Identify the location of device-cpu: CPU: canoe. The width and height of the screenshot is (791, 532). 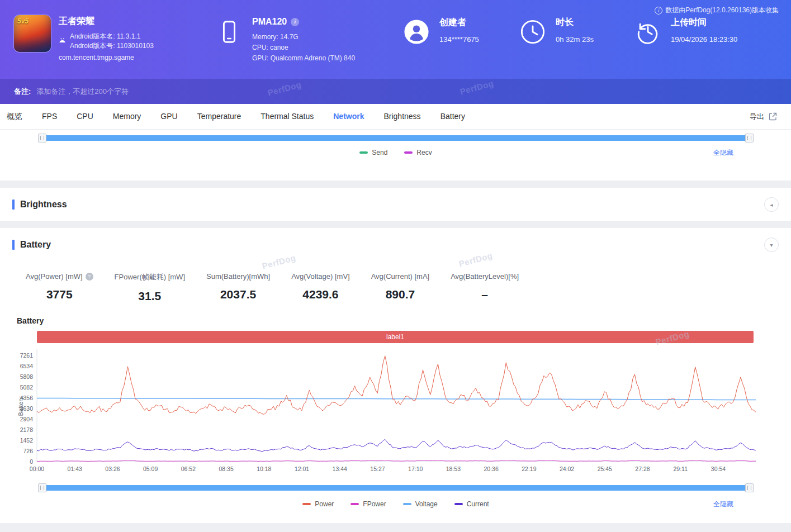
(304, 48).